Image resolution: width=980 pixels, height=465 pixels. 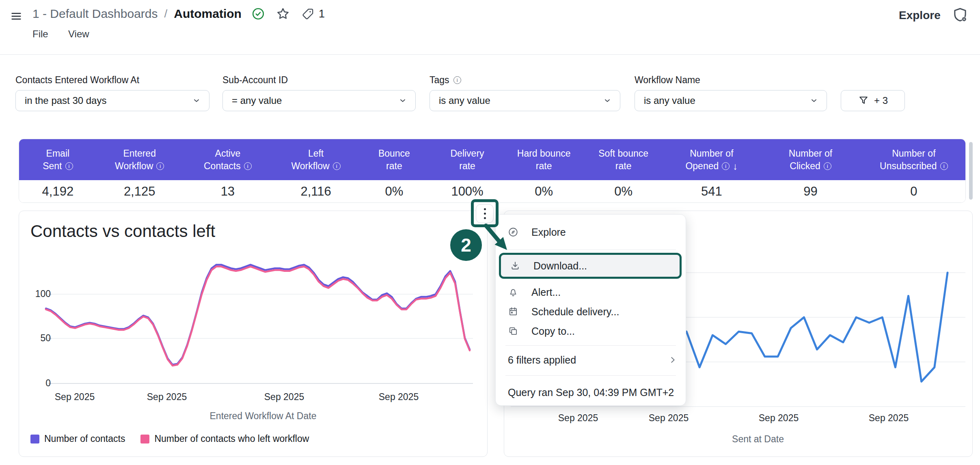 I want to click on column-header-soft-bounce-rate: Soft bouncerate, so click(x=624, y=160).